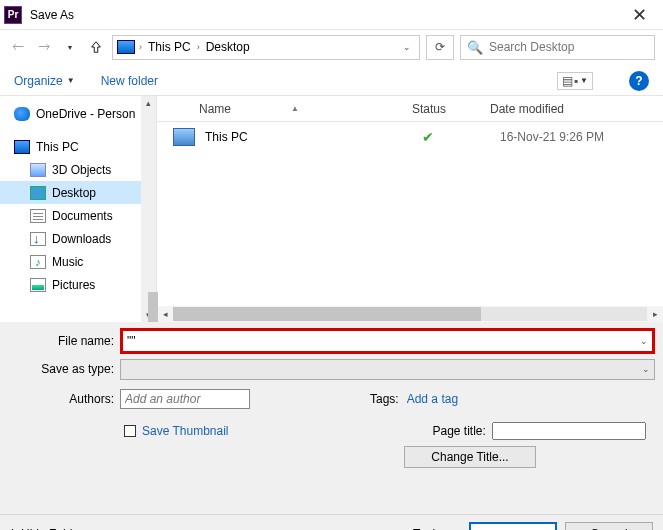  I want to click on file-name-input, so click(384, 341).